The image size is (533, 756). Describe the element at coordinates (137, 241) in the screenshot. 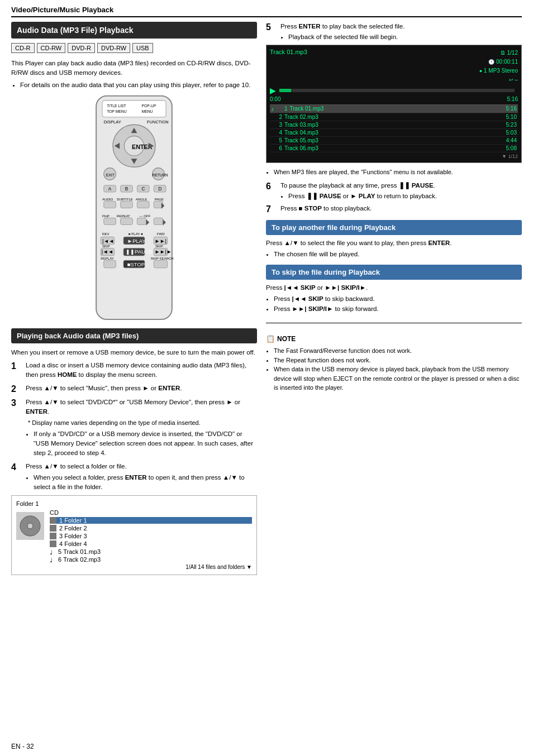

I see `svg-text: ►PLAY` at that location.